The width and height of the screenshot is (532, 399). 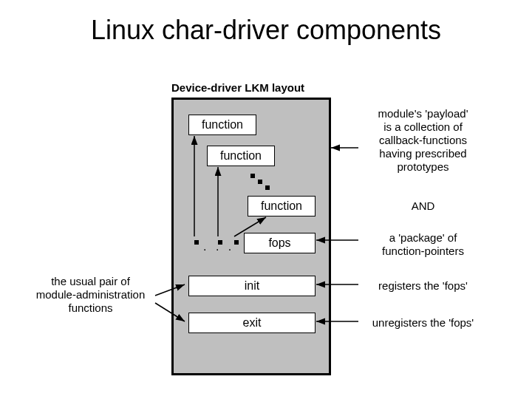 I want to click on page-title: Linux char-driver components, so click(x=266, y=30).